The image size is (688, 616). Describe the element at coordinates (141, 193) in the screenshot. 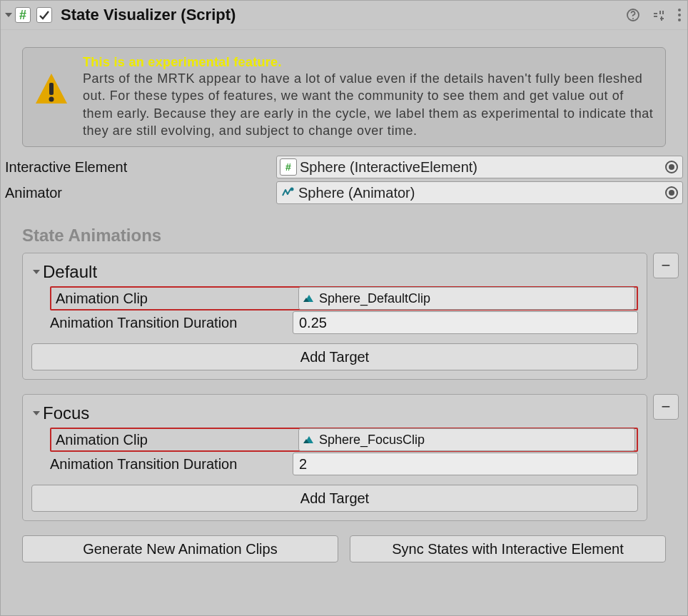

I see `animator-label: Animator` at that location.